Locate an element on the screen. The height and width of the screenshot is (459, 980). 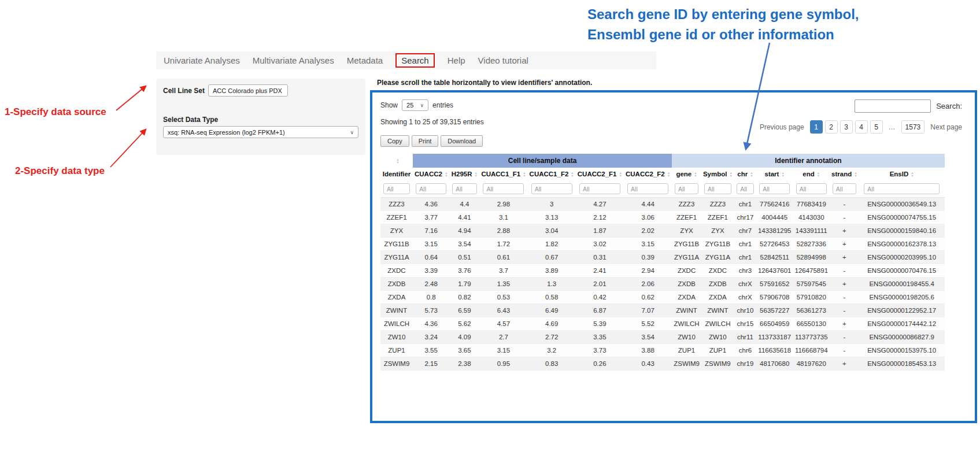
filter-input-symbol is located at coordinates (718, 188).